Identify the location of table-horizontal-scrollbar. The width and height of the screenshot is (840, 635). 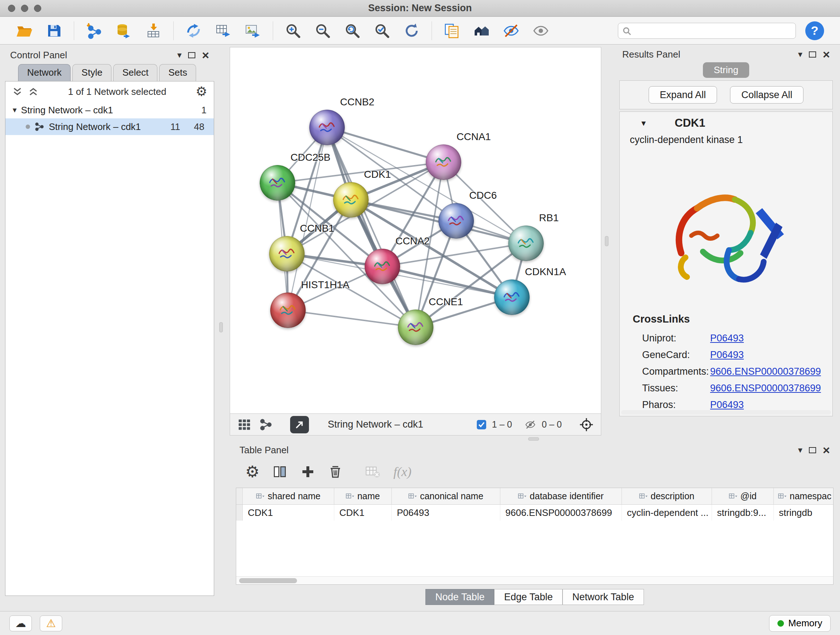
(535, 581).